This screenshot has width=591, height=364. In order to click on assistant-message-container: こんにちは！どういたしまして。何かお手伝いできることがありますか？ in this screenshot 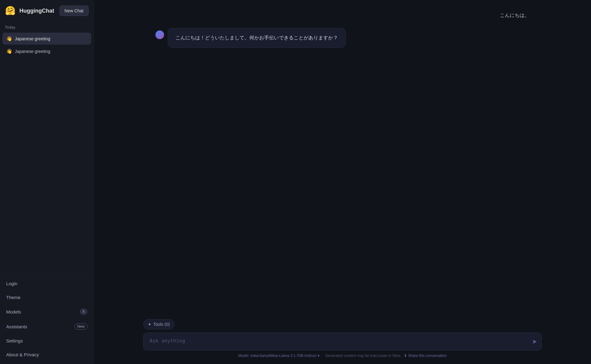, I will do `click(342, 38)`.